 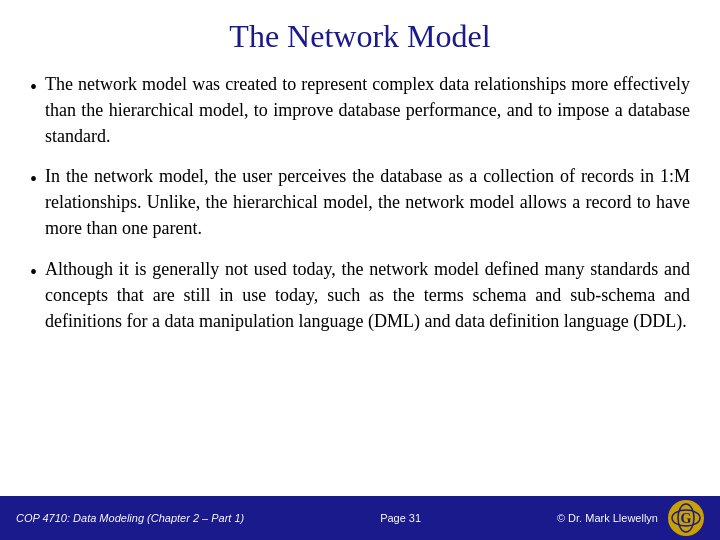 What do you see at coordinates (686, 518) in the screenshot?
I see `footer-logo: G` at bounding box center [686, 518].